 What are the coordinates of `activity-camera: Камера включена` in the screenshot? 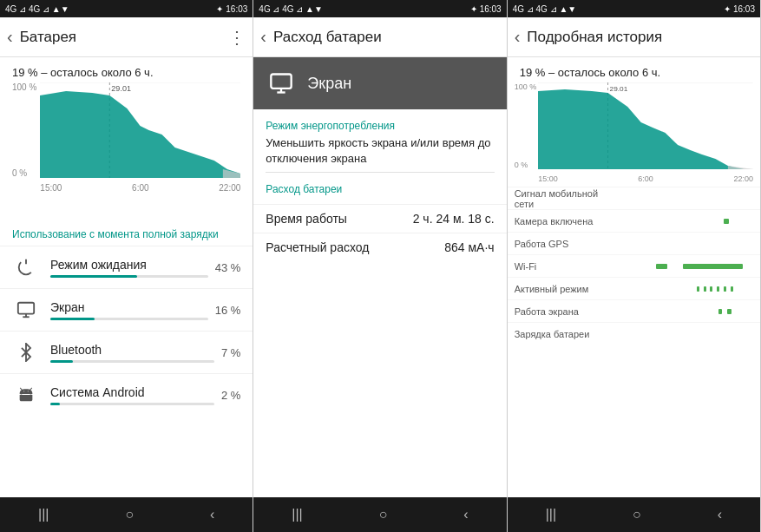 It's located at (633, 220).